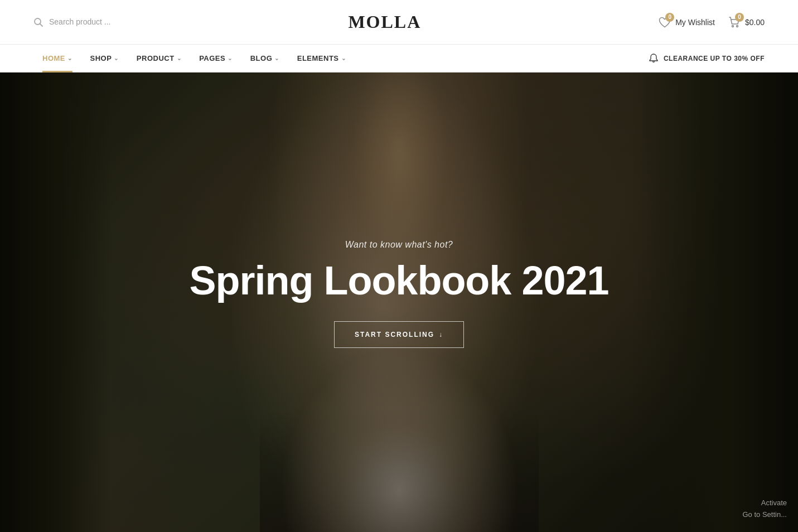  What do you see at coordinates (399, 22) in the screenshot?
I see `header: Search product ... MOLLA 0 My Wishlist 0` at bounding box center [399, 22].